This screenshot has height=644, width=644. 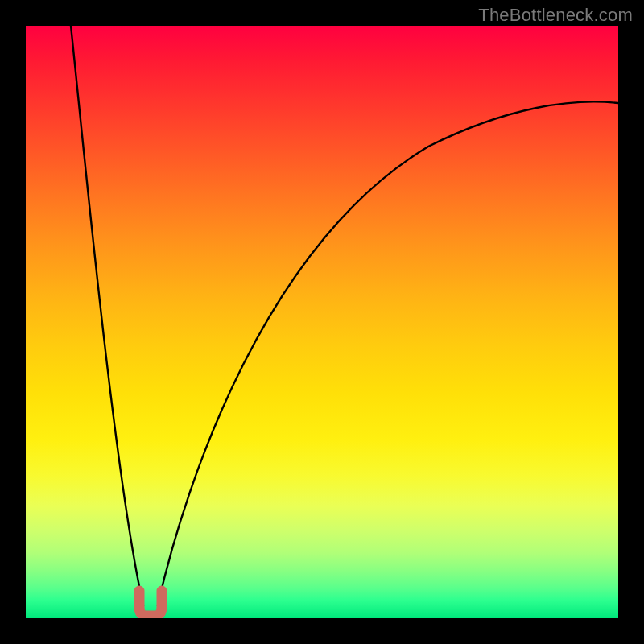 I want to click on watermark-text: TheBottleneck.com, so click(x=555, y=15).